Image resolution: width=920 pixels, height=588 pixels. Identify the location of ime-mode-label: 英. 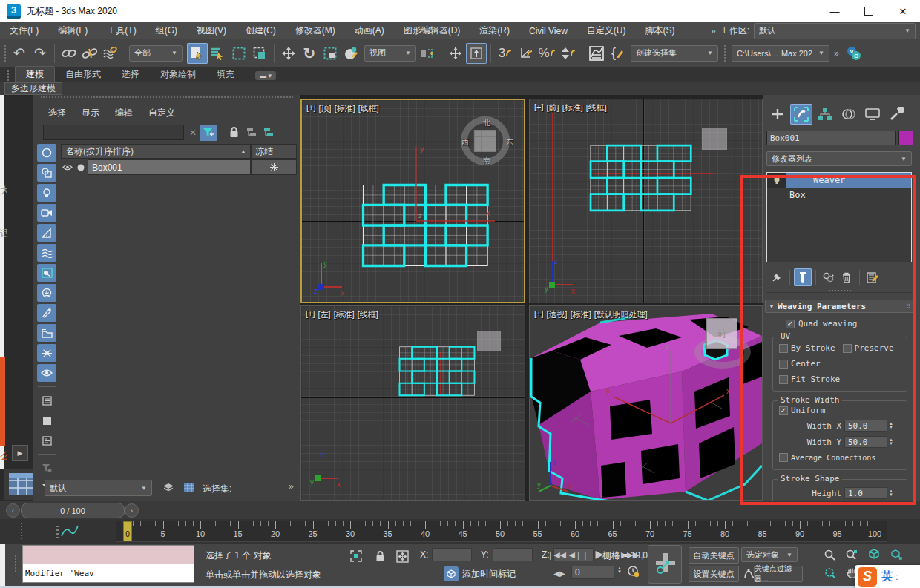
(887, 577).